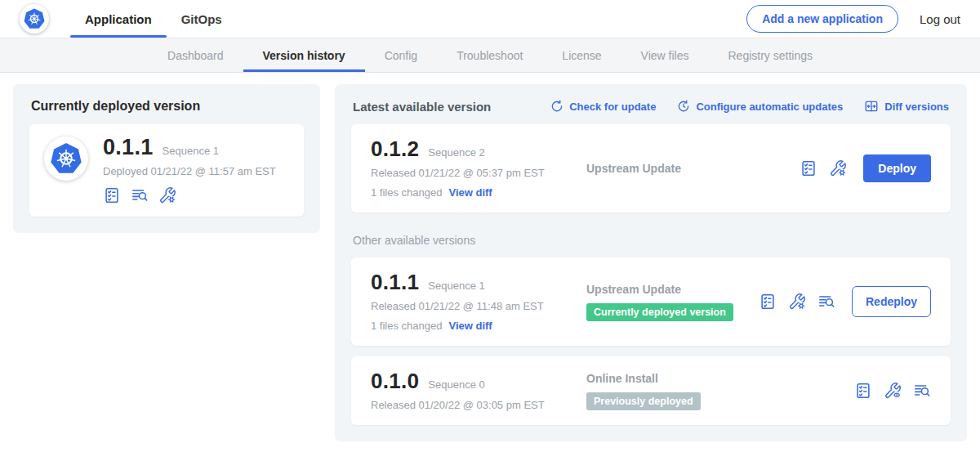  Describe the element at coordinates (688, 168) in the screenshot. I see `version-source: Upstream Update` at that location.